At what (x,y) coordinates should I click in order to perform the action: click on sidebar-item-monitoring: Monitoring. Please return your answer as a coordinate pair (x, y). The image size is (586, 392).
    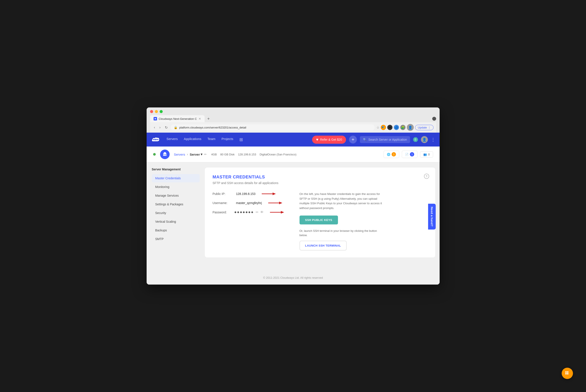
    Looking at the image, I should click on (176, 187).